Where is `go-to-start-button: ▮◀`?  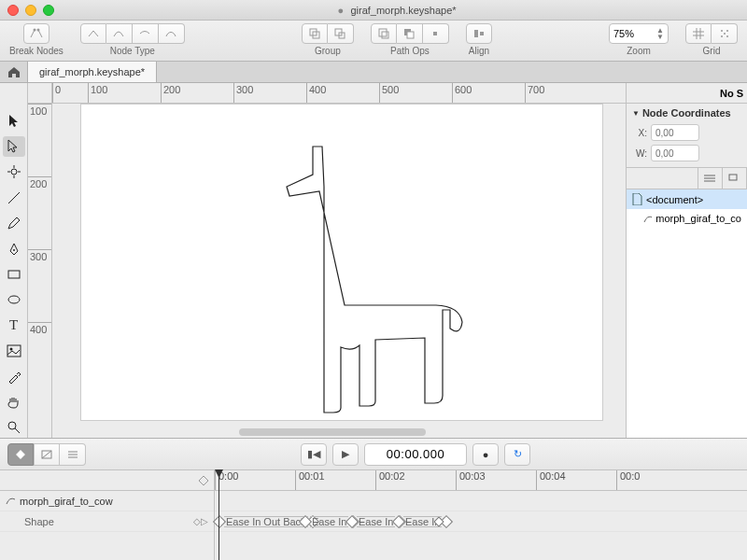
go-to-start-button: ▮◀ is located at coordinates (314, 455).